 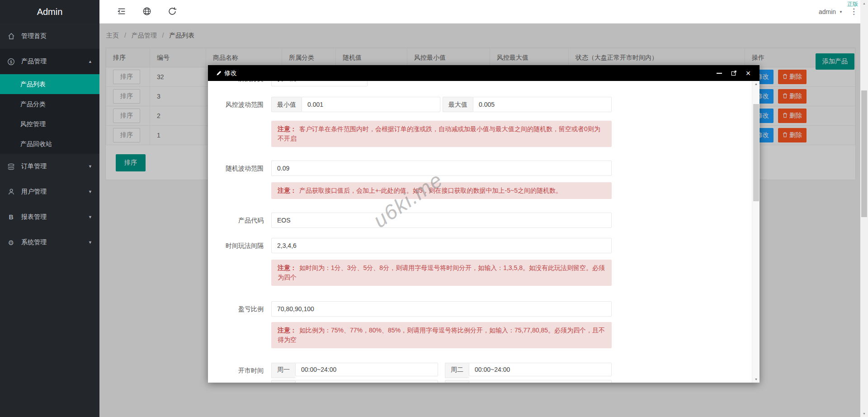 I want to click on note-profit-ratio: 注意：如比例为：75%、77%，80%、85%，则请用字母逗号将比例分开，如输入…, so click(x=480, y=335).